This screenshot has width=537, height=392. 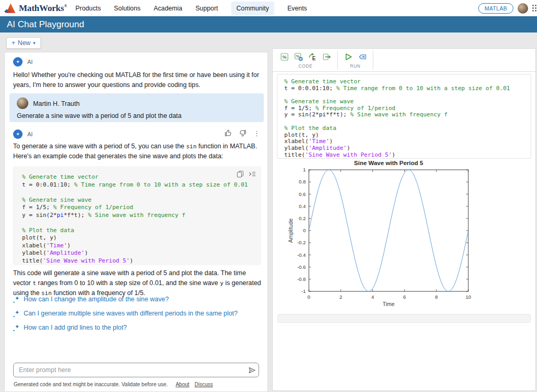 I want to click on top-navbar: MathWorks® Products Solutions Academia S…, so click(x=268, y=8).